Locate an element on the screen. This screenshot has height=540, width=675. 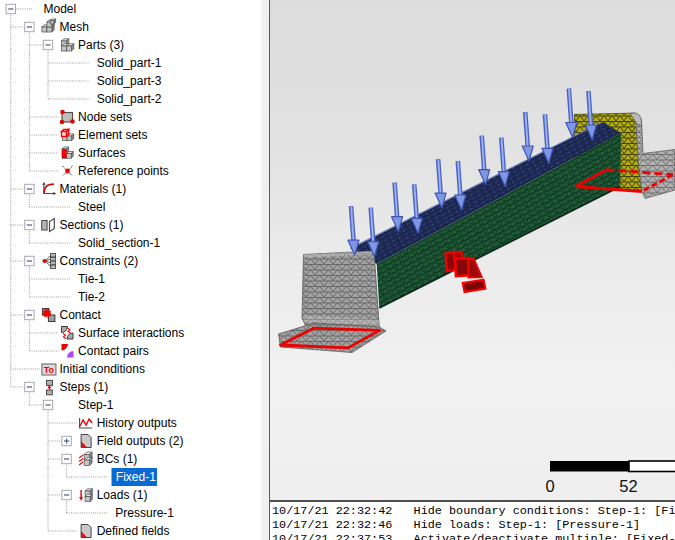
svg-text: Pressure-1 is located at coordinates (144, 513).